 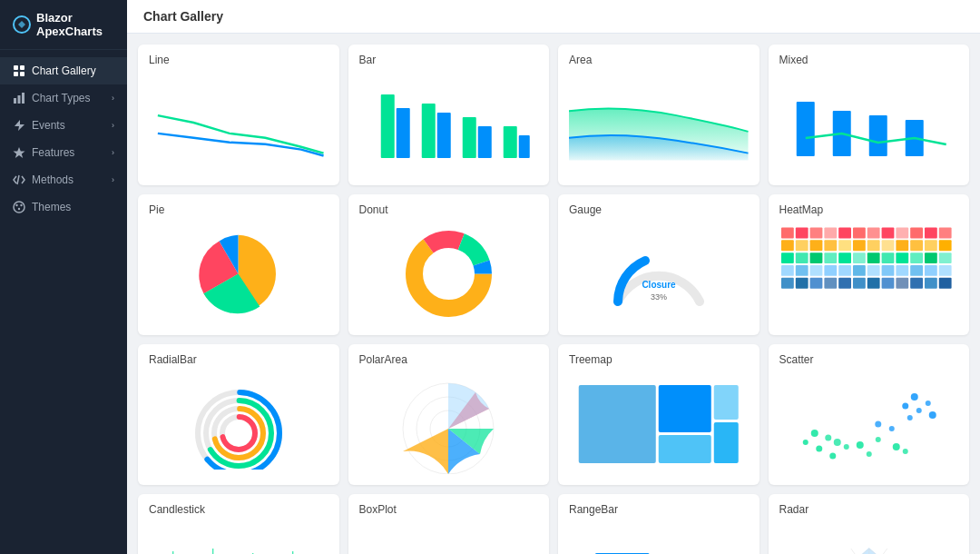 What do you see at coordinates (869, 114) in the screenshot?
I see `chart-card-mixed: Mixed` at bounding box center [869, 114].